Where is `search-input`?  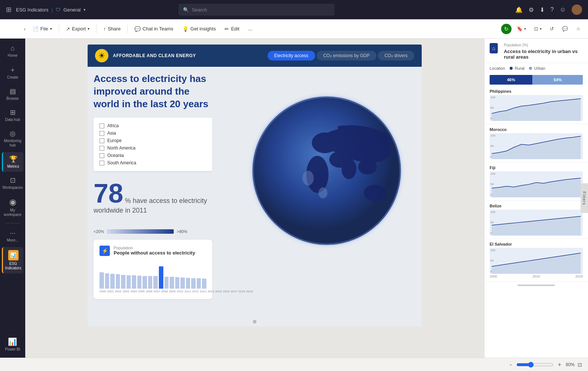 search-input is located at coordinates (261, 10).